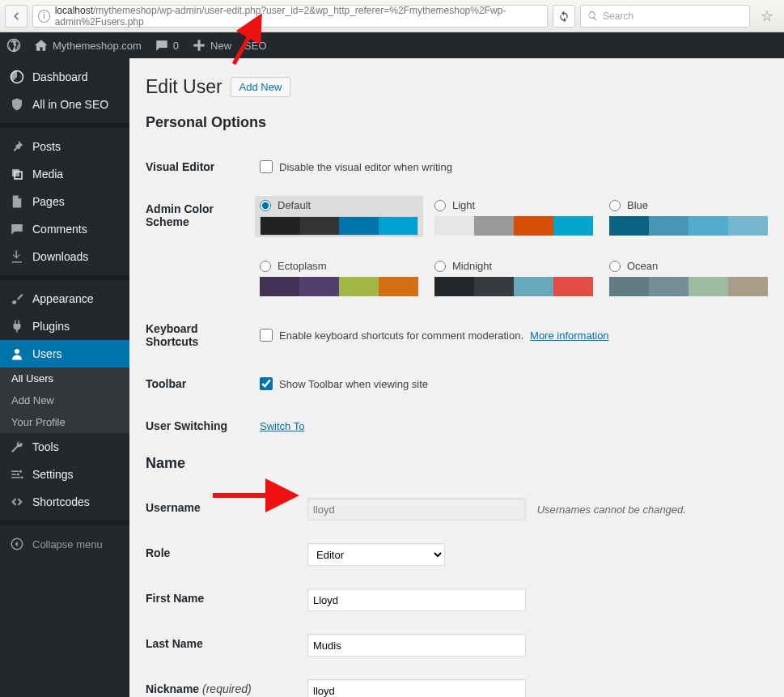  Describe the element at coordinates (689, 278) in the screenshot. I see `scheme-ocean: Ocean` at that location.